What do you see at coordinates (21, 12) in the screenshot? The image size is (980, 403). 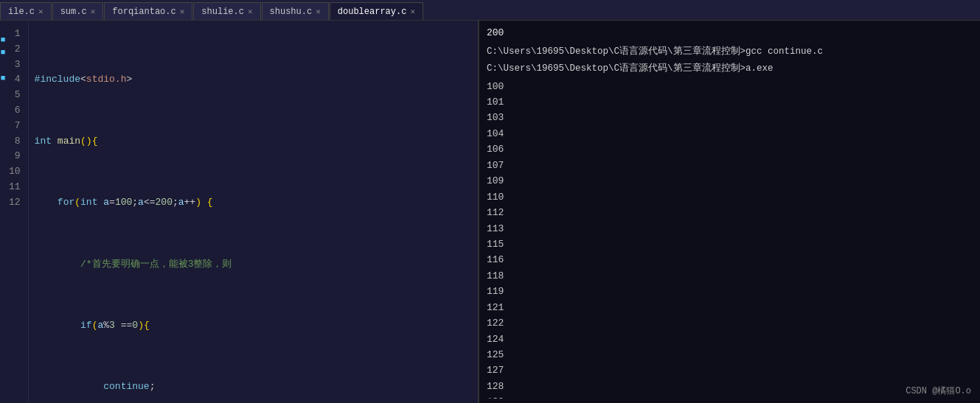 I see `tab-ile-label: ile.c` at bounding box center [21, 12].